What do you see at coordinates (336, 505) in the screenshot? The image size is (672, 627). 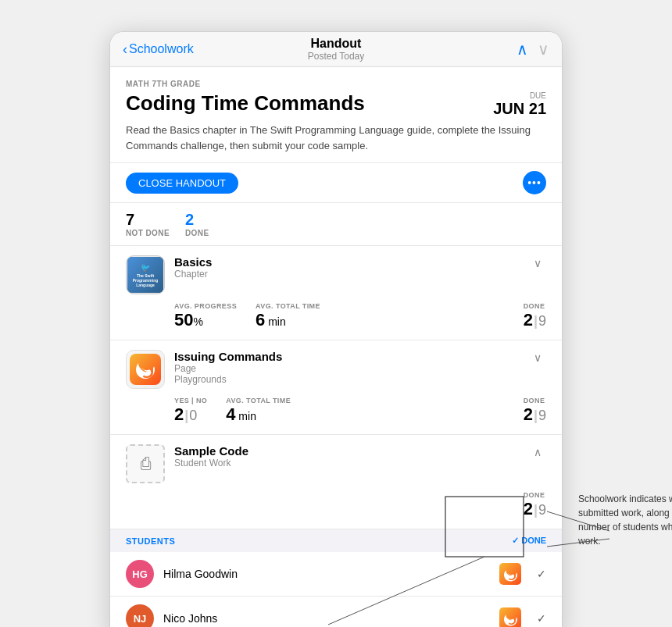 I see `sample-code-stats: DONE 2|9` at bounding box center [336, 505].